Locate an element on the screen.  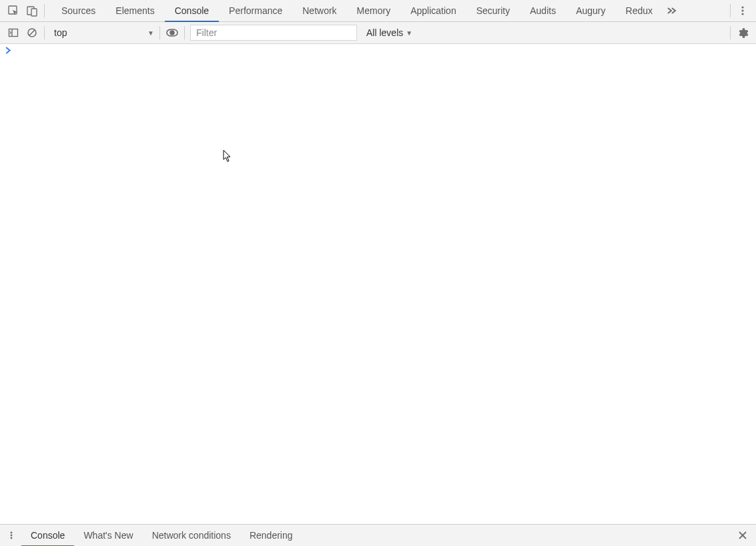
tab-network: Network is located at coordinates (319, 11).